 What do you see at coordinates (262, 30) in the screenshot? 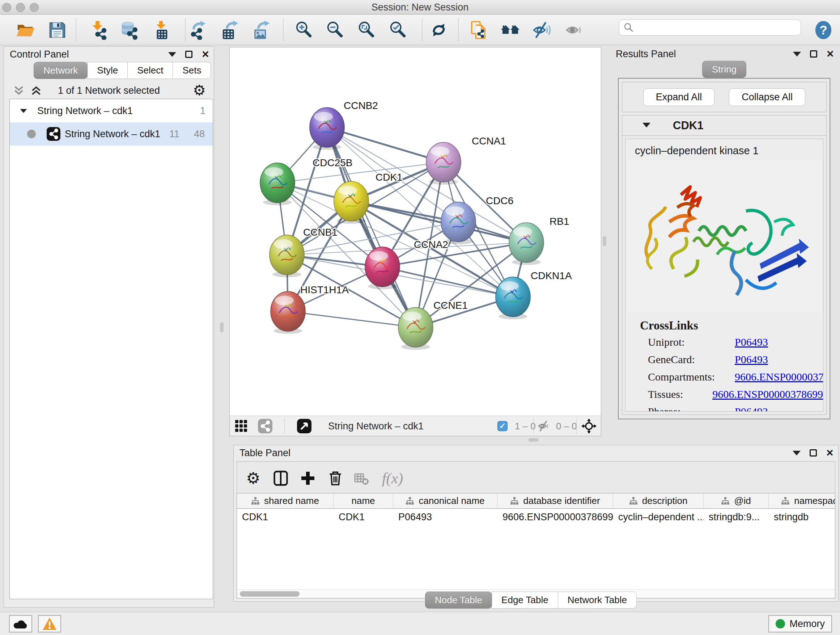
I see `export-image-icon` at bounding box center [262, 30].